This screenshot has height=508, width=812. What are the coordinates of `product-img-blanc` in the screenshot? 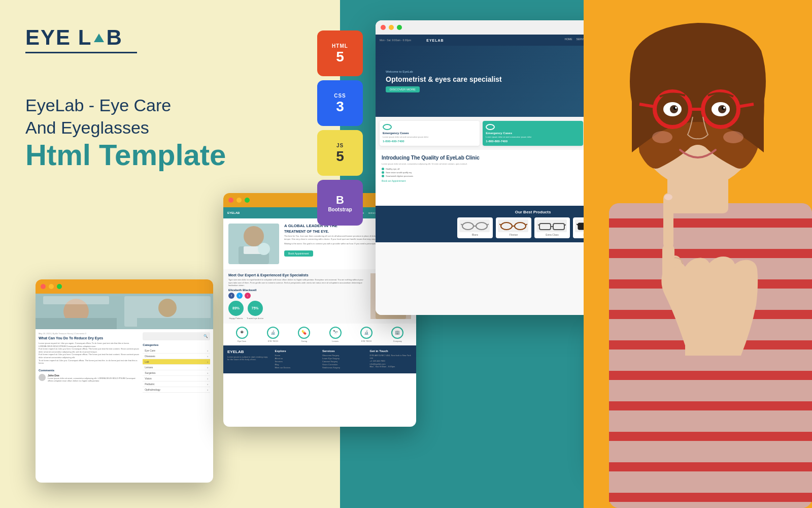 It's located at (475, 226).